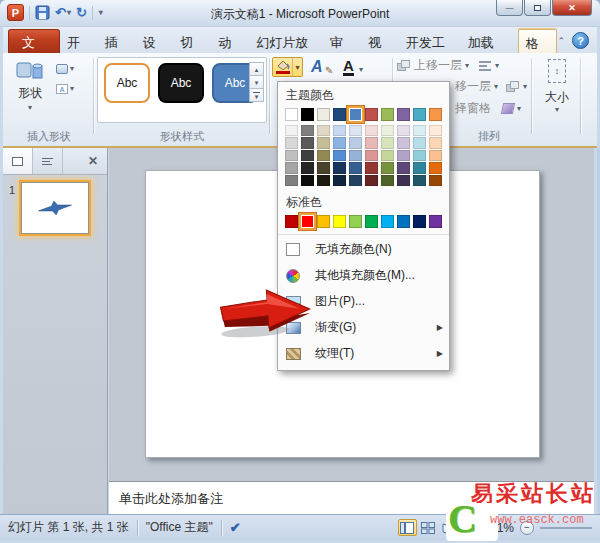  I want to click on menu-item-texture: 纹理(T) ▶, so click(364, 354).